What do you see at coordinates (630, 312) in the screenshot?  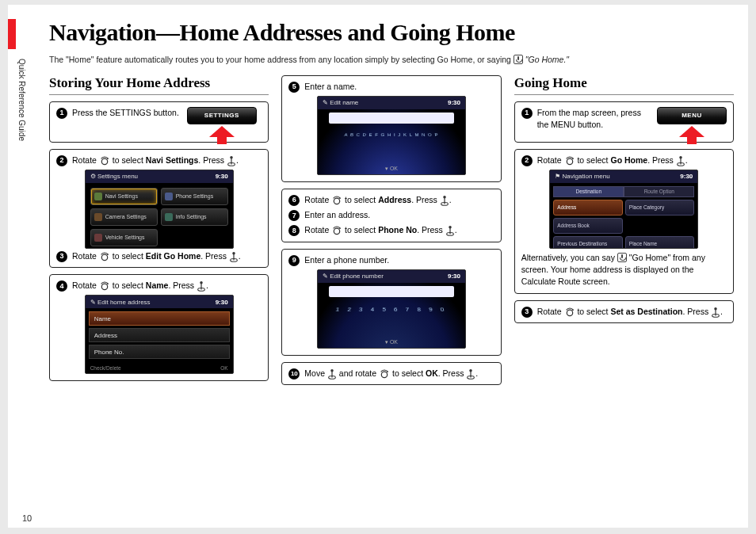 I see `gh-step-3-text: Rotate to select Set as Destination. Pre…` at bounding box center [630, 312].